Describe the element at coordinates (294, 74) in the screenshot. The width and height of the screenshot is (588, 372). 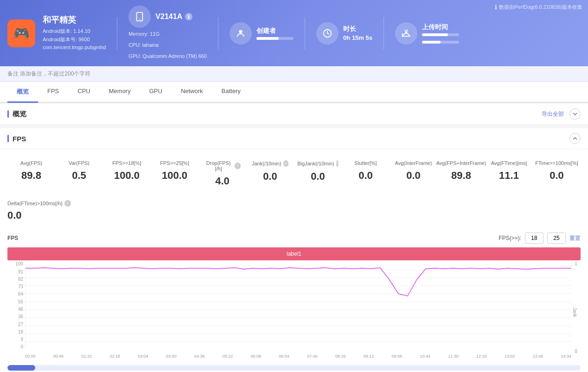
I see `note-bar: 备注 添加备注，不超过200个字符` at that location.